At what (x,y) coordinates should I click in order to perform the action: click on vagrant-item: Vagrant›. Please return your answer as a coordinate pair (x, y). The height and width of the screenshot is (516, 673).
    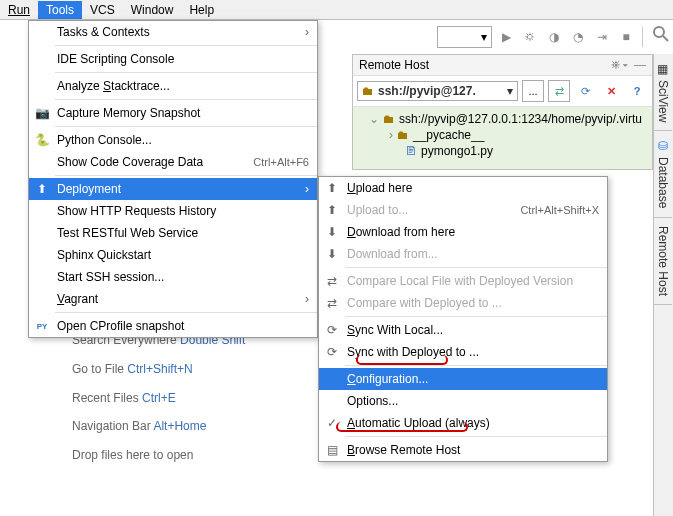
    Looking at the image, I should click on (173, 299).